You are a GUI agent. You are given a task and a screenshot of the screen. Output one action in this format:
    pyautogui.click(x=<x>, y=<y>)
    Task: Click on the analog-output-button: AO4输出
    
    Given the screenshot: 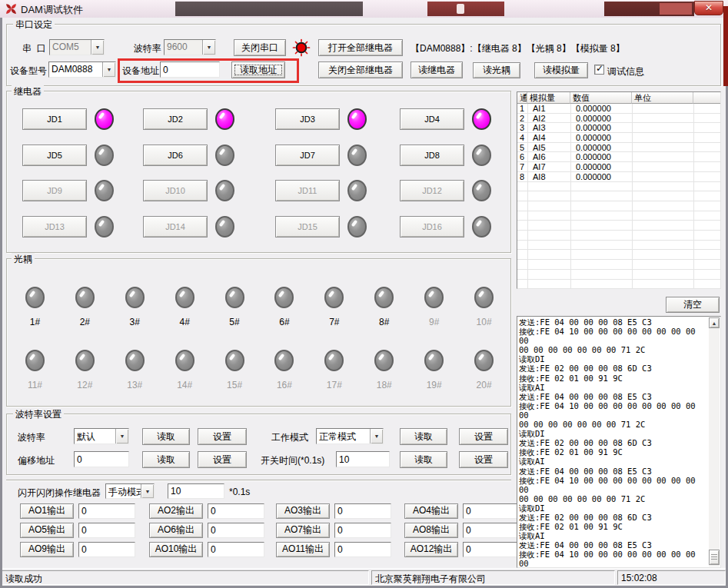 What is the action you would take?
    pyautogui.click(x=431, y=511)
    